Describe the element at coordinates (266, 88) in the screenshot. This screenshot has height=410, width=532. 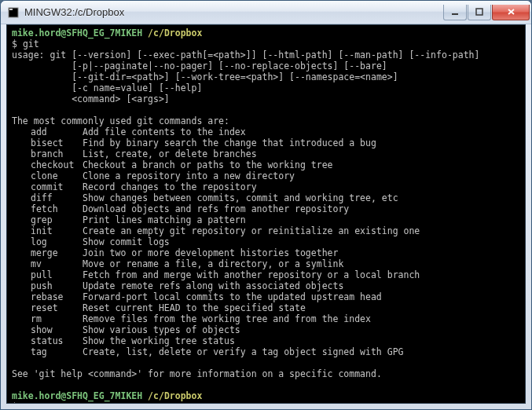
I see `usage-line: [-c name=value] [--help]` at that location.